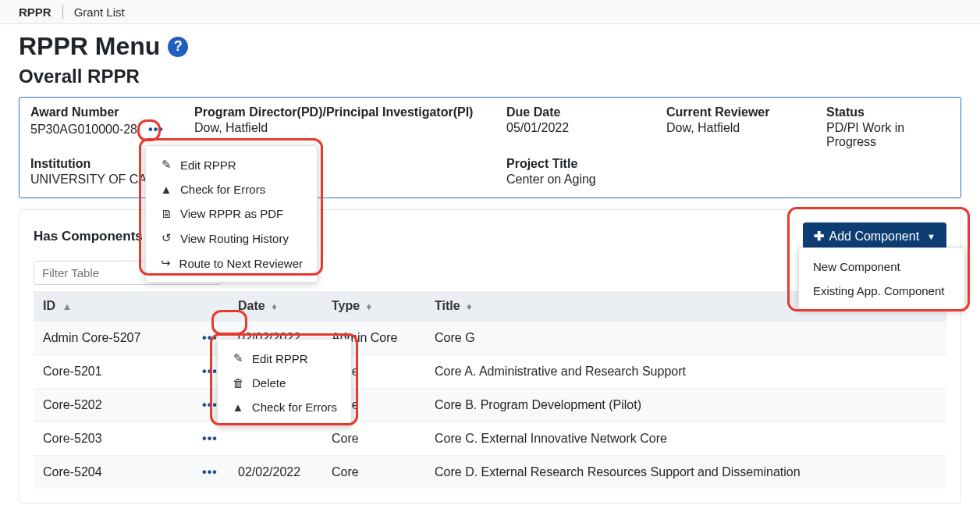 This screenshot has width=980, height=516. What do you see at coordinates (490, 439) in the screenshot?
I see `table-row: Core-5203•••CoreCore C. External Innovat…` at bounding box center [490, 439].